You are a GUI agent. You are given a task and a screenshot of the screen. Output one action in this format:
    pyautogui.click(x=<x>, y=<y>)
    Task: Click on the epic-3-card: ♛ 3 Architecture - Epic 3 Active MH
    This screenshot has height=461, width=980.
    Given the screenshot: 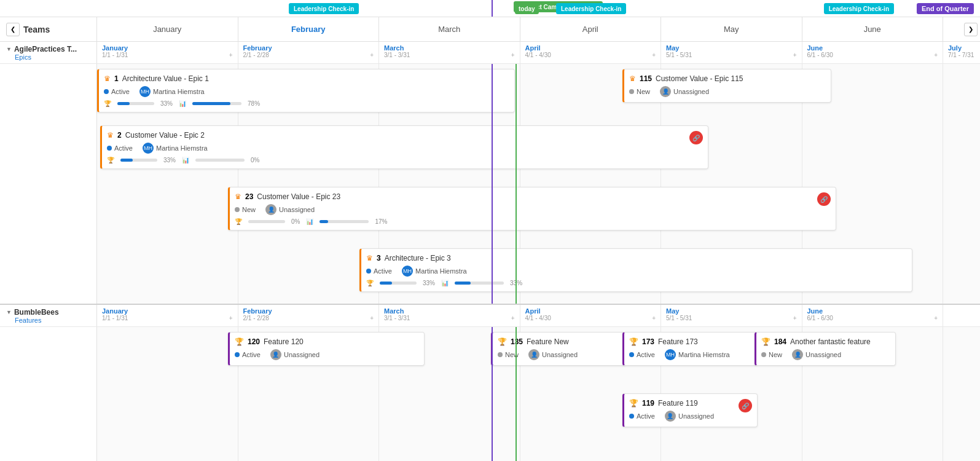 What is the action you would take?
    pyautogui.click(x=636, y=270)
    